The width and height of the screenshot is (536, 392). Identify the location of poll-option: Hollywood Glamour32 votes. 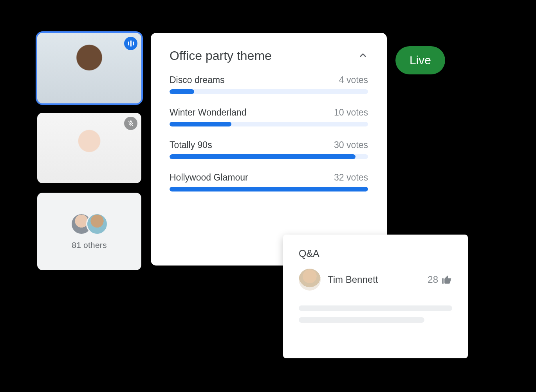
(269, 182).